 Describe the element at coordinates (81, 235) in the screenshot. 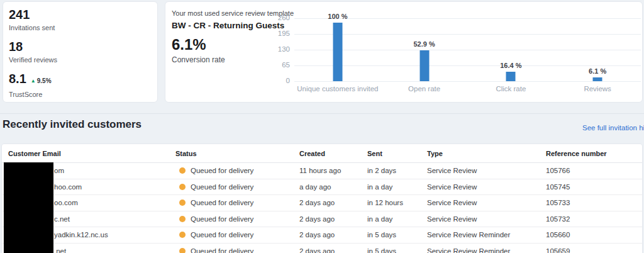

I see `email-suffix: yadkin.k12.nc.us` at that location.